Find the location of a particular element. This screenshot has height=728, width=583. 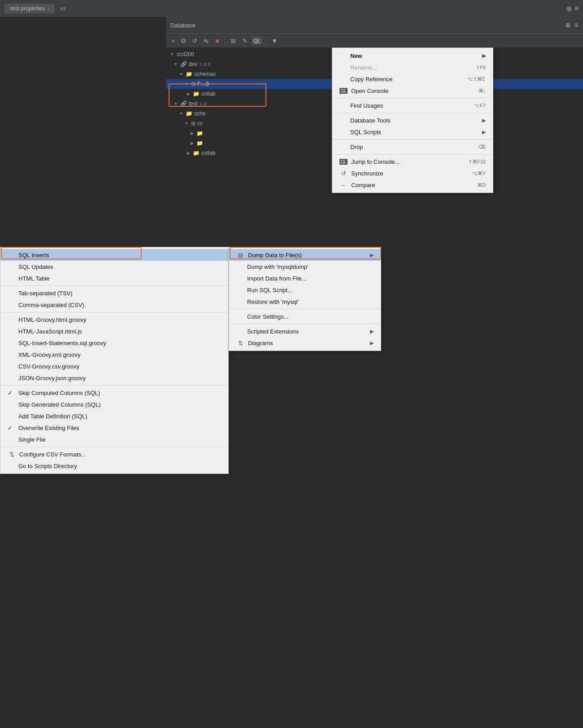

skip-generated-label: Skip Generated Columns (SQL) is located at coordinates (60, 405).